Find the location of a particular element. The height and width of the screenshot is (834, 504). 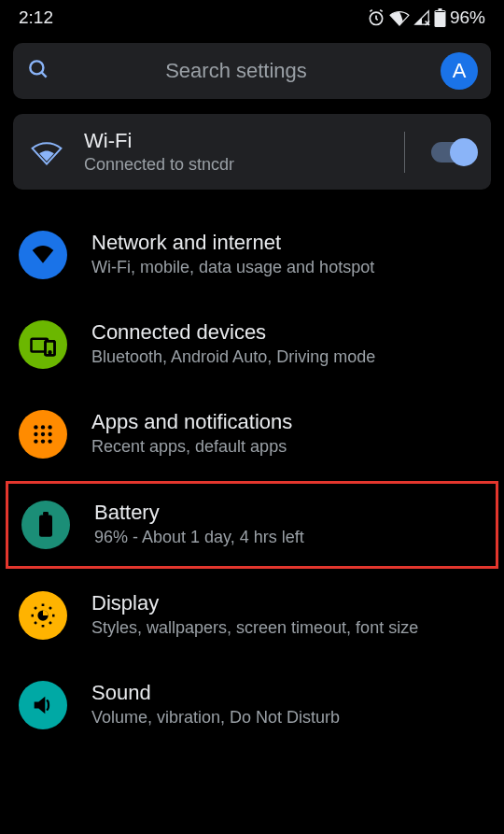

settings-item-subtitle: Volume, vibration, Do Not Disturb is located at coordinates (287, 717).